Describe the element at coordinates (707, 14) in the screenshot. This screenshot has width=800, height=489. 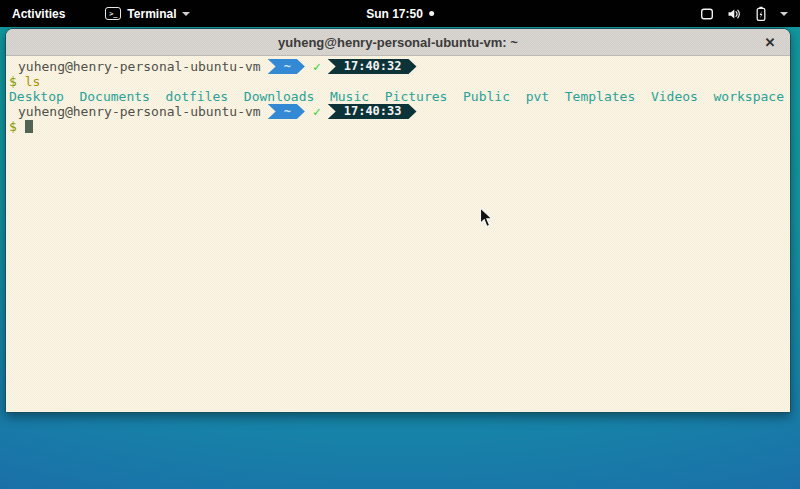
I see `screen-icon` at that location.